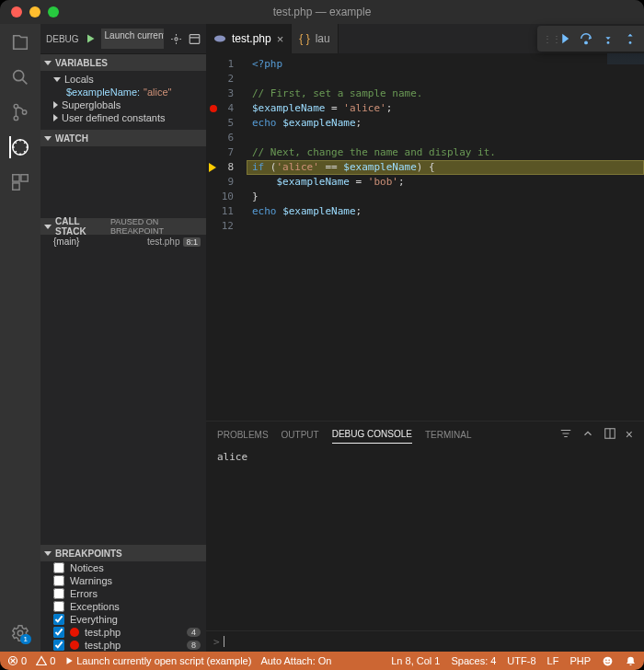 The width and height of the screenshot is (644, 670). Describe the element at coordinates (631, 661) in the screenshot. I see `status-bell-icon` at that location.